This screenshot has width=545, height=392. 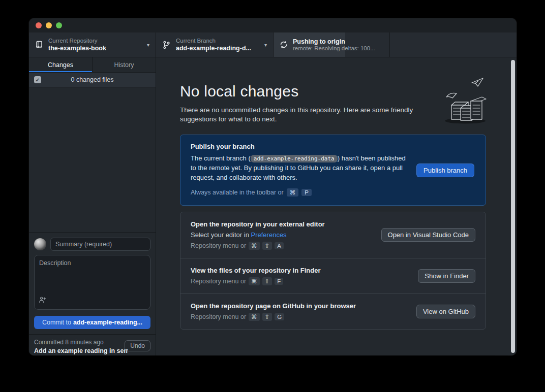 What do you see at coordinates (221, 235) in the screenshot?
I see `editor-line-prefix: Select your editor in` at bounding box center [221, 235].